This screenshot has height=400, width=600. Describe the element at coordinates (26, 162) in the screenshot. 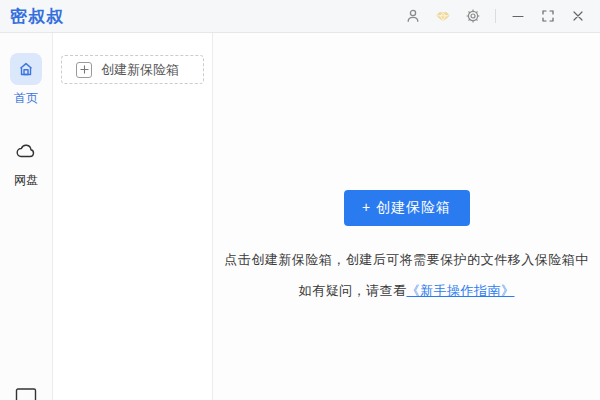

I see `sidebar-item-netdisk: 网盘` at that location.